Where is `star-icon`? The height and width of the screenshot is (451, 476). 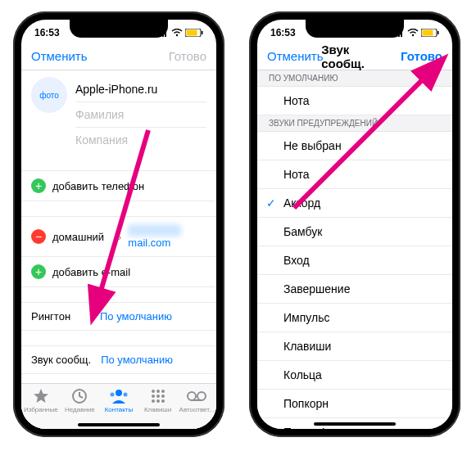 star-icon is located at coordinates (41, 396).